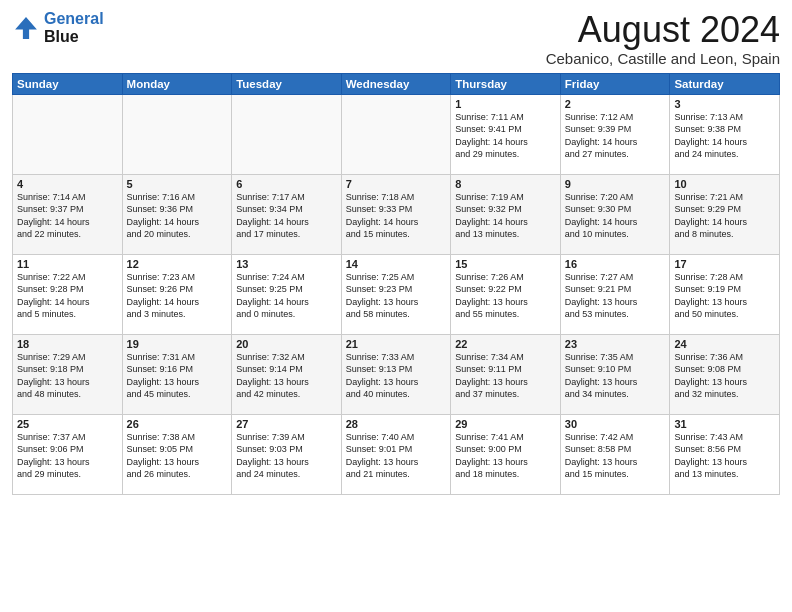 The height and width of the screenshot is (612, 792). I want to click on calendar-cell: 10Sunrise: 7:21 AM Sunset: 9:29 PM Dayli…, so click(725, 214).